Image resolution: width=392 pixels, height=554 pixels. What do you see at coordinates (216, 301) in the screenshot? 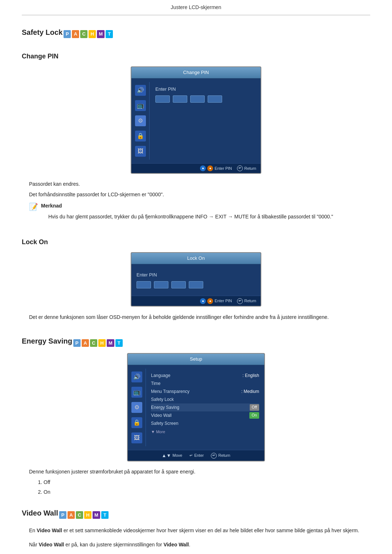
I see `lock-on-footer-enter: ● ● Enter PIN` at bounding box center [216, 301].